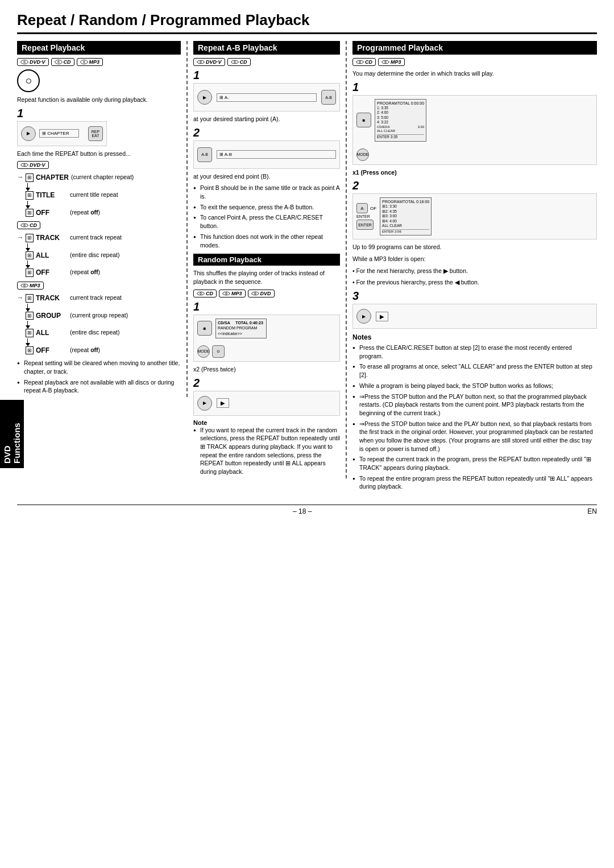 The image size is (614, 868). What do you see at coordinates (99, 367) in the screenshot?
I see `repeat-bullet-1: Repeat setting will be cleared when movi…` at bounding box center [99, 367].